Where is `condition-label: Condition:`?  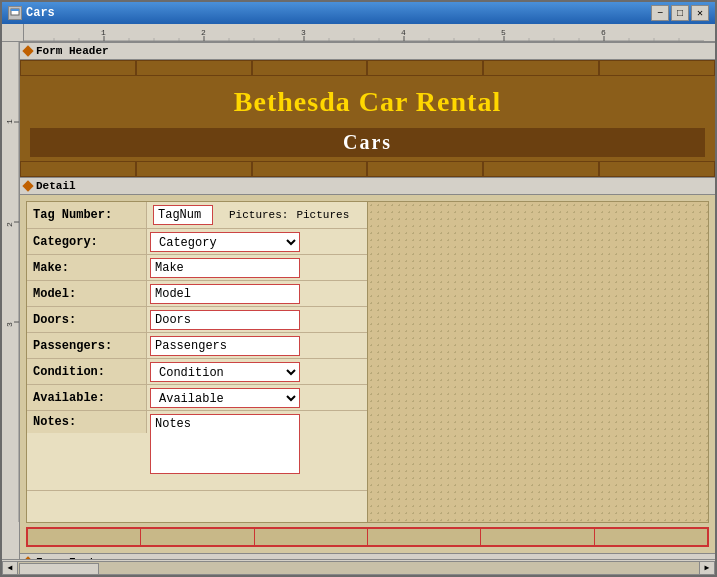 condition-label: Condition: is located at coordinates (87, 372).